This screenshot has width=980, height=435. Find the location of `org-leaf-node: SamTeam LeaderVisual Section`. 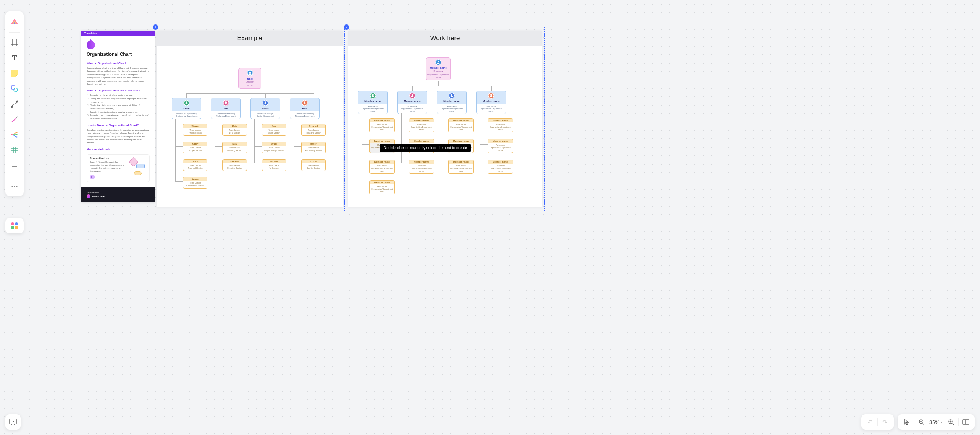

org-leaf-node: SamTeam LeaderVisual Section is located at coordinates (274, 130).